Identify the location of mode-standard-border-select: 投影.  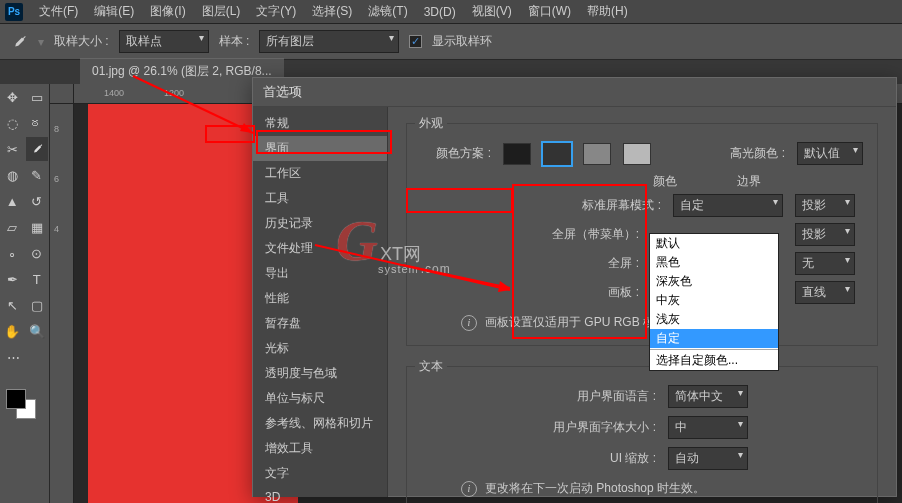
(825, 206).